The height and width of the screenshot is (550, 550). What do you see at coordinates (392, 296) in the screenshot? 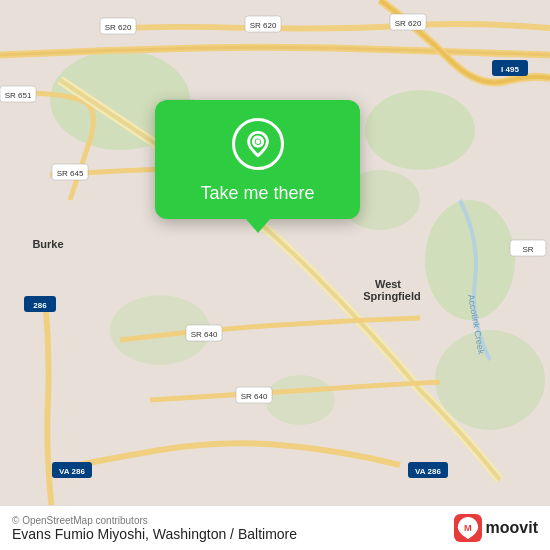
I see `svg-text: Springfield` at bounding box center [392, 296].